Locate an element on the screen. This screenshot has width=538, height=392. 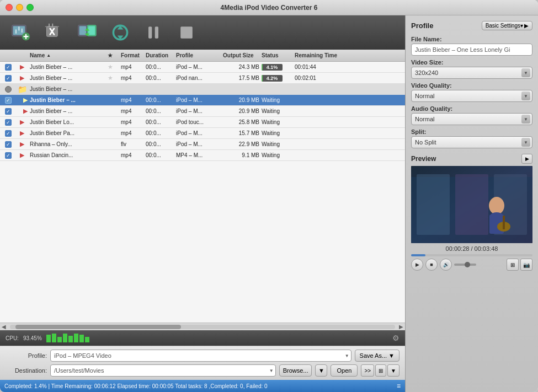
refresh-button is located at coordinates (120, 33).